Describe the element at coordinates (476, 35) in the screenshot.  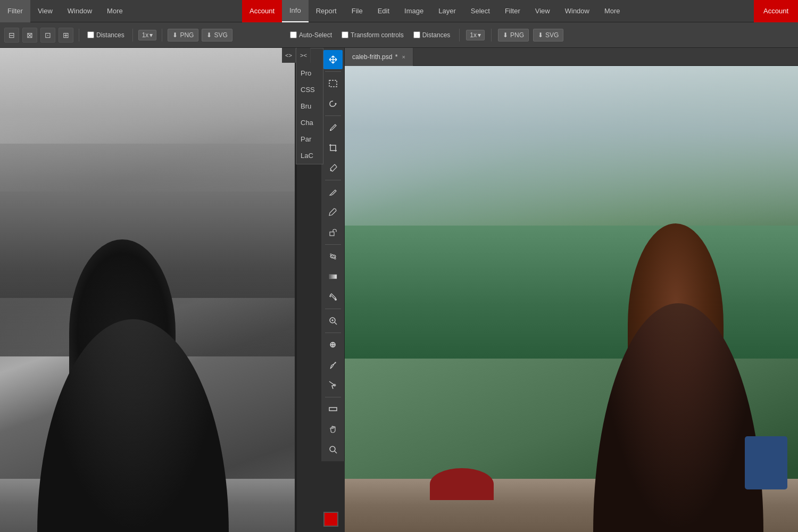
I see `zoom-dropdown-right: 1x ▾` at that location.